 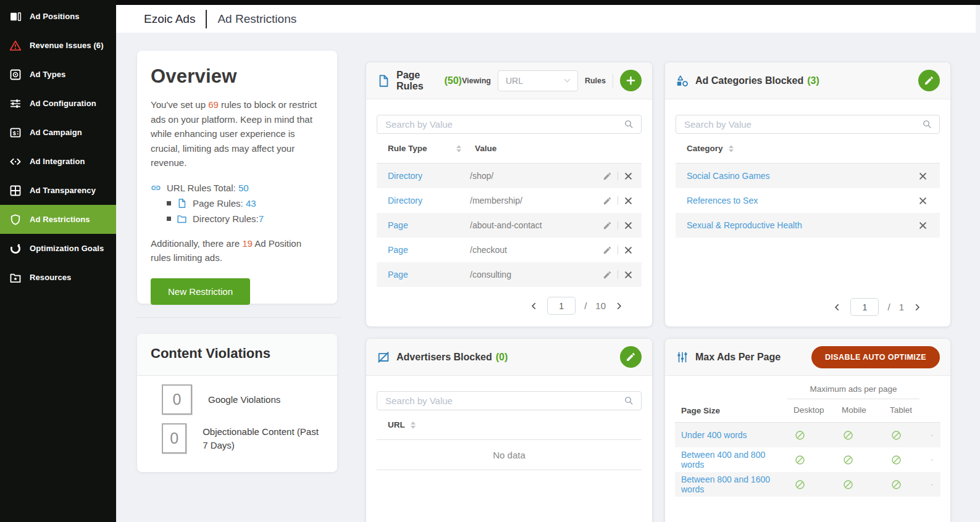 I want to click on sliders-icon, so click(x=682, y=357).